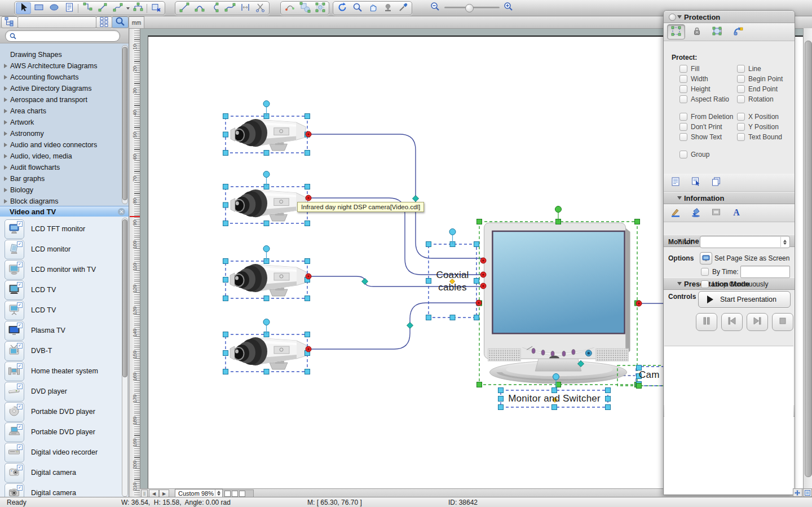 Image resolution: width=812 pixels, height=507 pixels. What do you see at coordinates (15, 473) in the screenshot?
I see `shape-thumbnail-cam: ✓` at bounding box center [15, 473].